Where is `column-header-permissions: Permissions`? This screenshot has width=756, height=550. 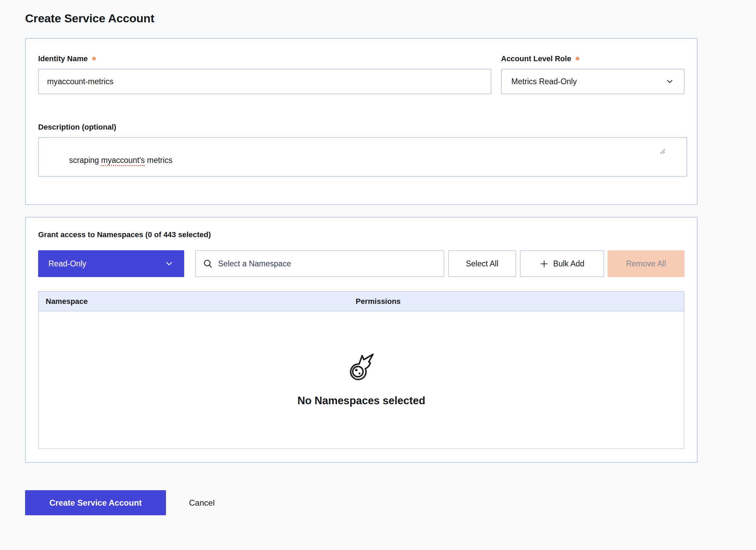 column-header-permissions: Permissions is located at coordinates (378, 301).